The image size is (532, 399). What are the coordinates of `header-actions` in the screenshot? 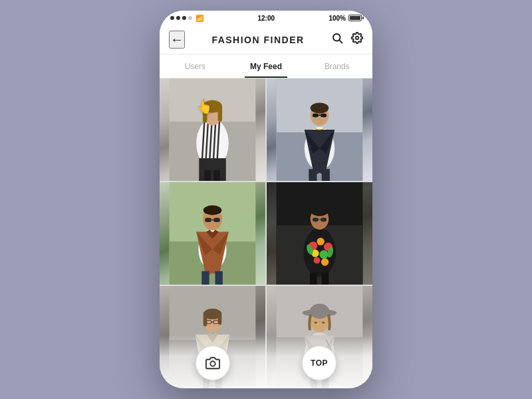 It's located at (347, 40).